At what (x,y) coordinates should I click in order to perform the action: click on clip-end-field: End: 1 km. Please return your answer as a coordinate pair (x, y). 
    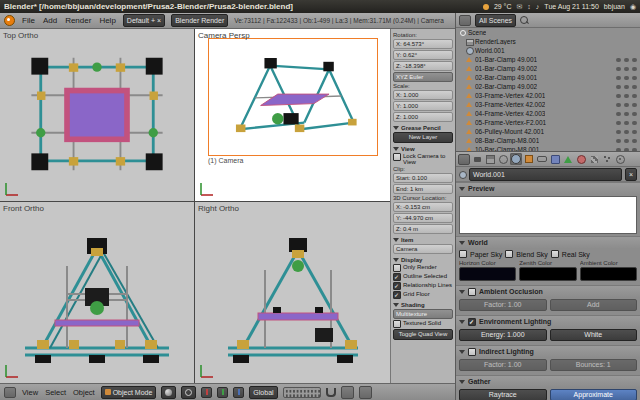
    Looking at the image, I should click on (423, 189).